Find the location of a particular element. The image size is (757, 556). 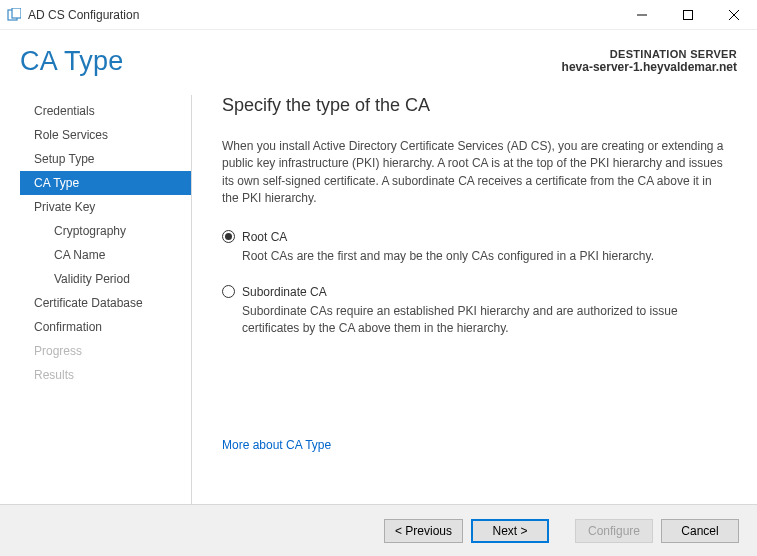

sidebar-item-private-key: Private Key is located at coordinates (106, 207).